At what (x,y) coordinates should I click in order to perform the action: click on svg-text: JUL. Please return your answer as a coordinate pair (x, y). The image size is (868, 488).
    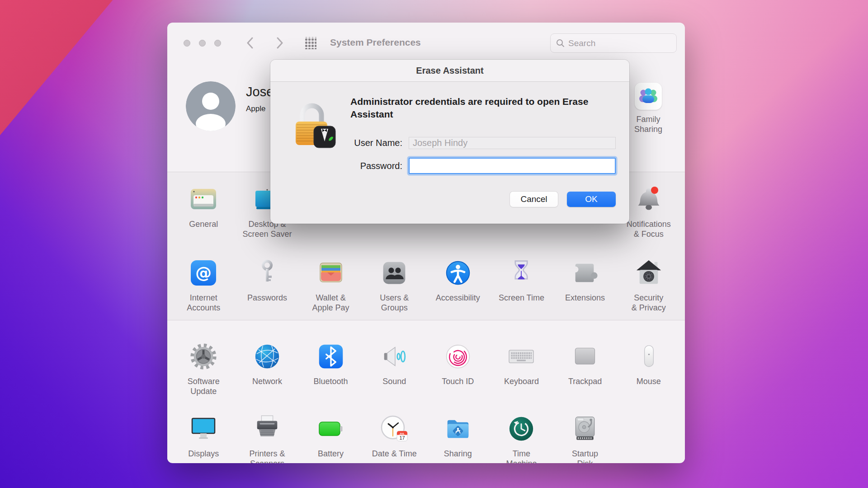
    Looking at the image, I should click on (402, 434).